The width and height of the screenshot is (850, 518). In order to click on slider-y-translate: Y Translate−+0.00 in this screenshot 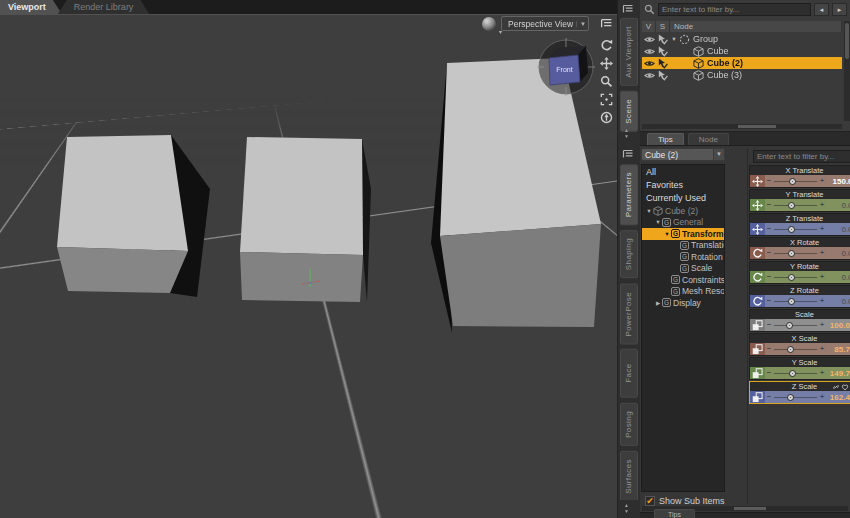, I will do `click(800, 200)`.